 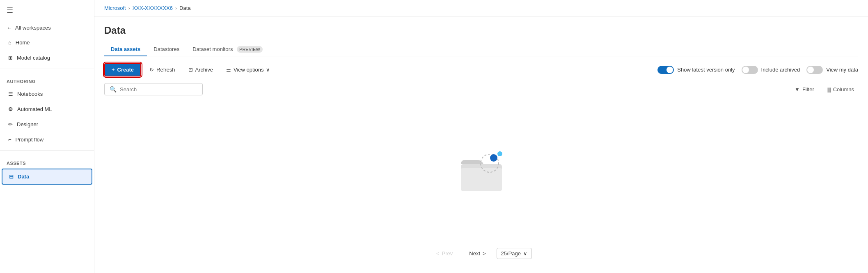 What do you see at coordinates (248, 70) in the screenshot?
I see `view-options-button: ⚌ View options ∨` at bounding box center [248, 70].